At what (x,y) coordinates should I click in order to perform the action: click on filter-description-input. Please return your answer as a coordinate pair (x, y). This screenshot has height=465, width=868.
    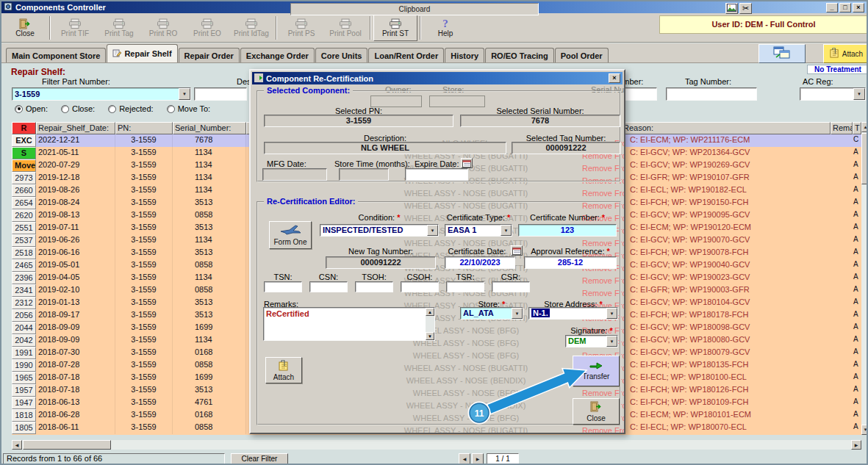
    Looking at the image, I should click on (220, 94).